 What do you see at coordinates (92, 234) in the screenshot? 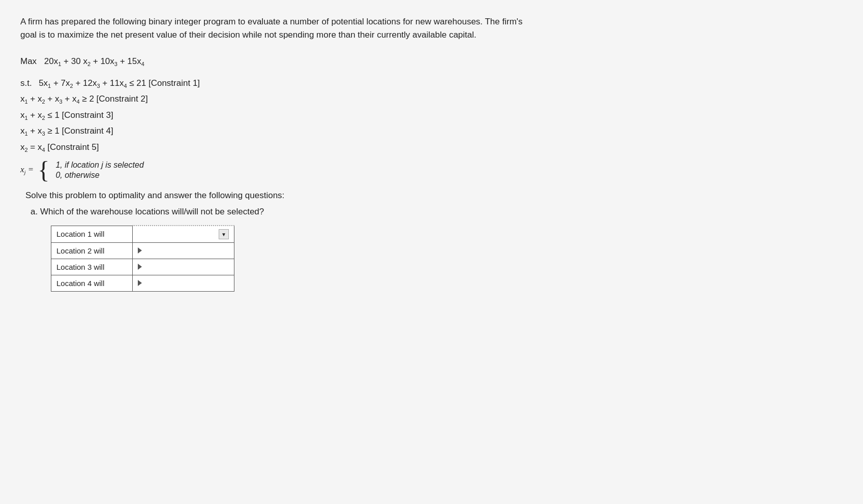
I see `location-1-label: Location 1 will` at bounding box center [92, 234].